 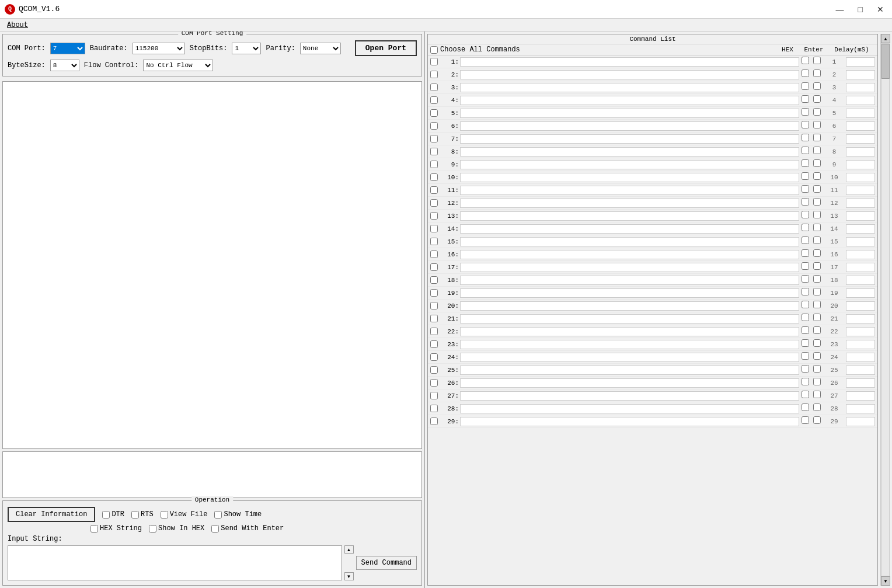 I want to click on clear-information-button: Clear Information, so click(x=51, y=514).